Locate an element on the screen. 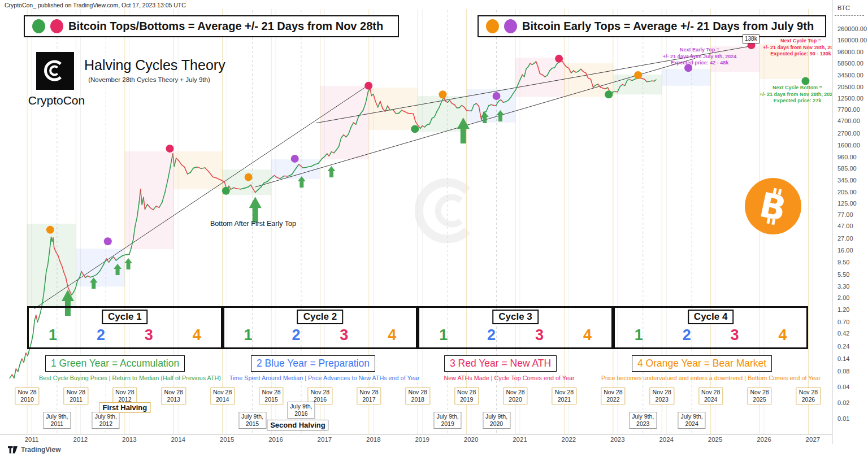 This screenshot has width=868, height=457. price-axis-label-1.20: 1.20 is located at coordinates (843, 310).